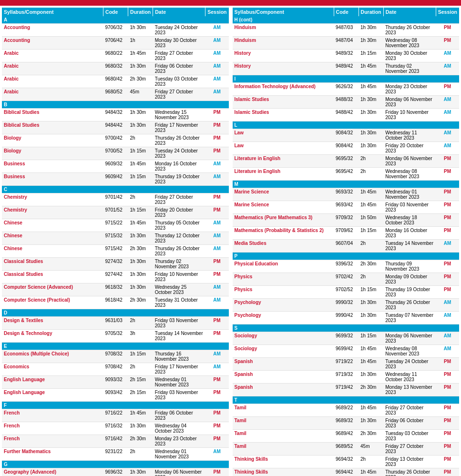 The width and height of the screenshot is (461, 476). I want to click on table-row: Hinduism9487/041h 30mWednesday 08 Novemb…, so click(346, 43).